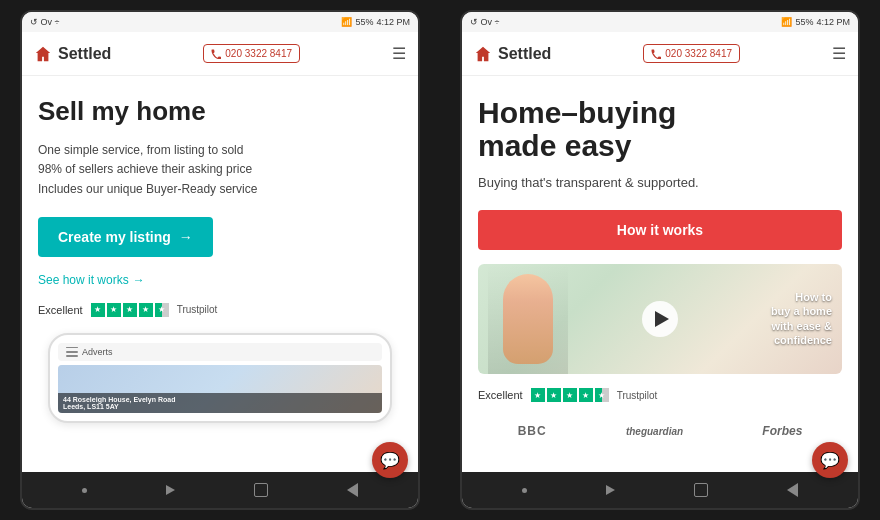  I want to click on right-signal-icon: 📶, so click(786, 22).